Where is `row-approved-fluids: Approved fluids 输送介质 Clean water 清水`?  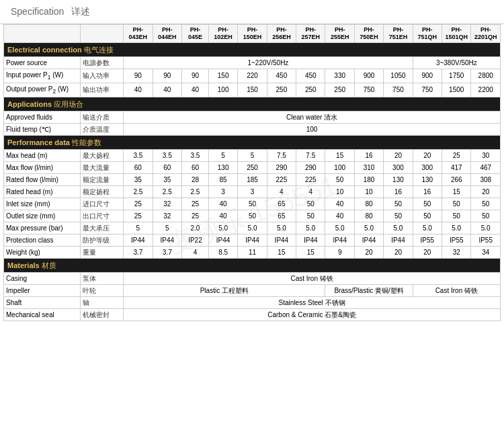 row-approved-fluids: Approved fluids 输送介质 Clean water 清水 is located at coordinates (253, 117).